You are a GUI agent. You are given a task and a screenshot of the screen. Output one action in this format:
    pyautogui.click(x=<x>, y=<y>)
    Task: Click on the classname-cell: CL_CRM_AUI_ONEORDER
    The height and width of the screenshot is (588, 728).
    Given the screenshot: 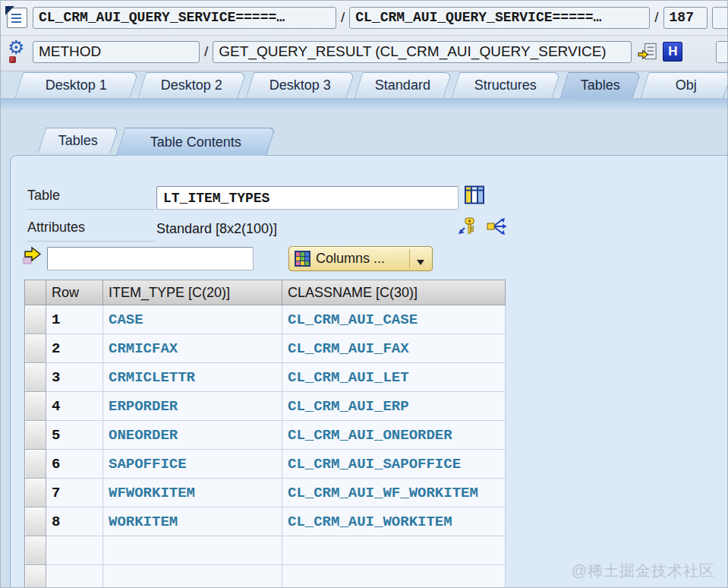 What is the action you would take?
    pyautogui.click(x=394, y=435)
    